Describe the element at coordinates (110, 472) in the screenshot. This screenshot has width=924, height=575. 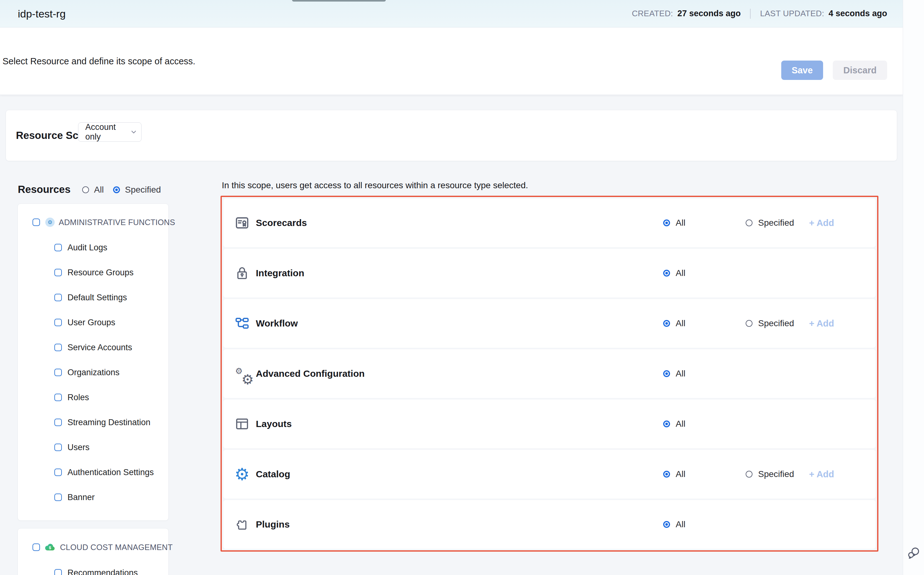
I see `item-label: Authentication Settings` at that location.